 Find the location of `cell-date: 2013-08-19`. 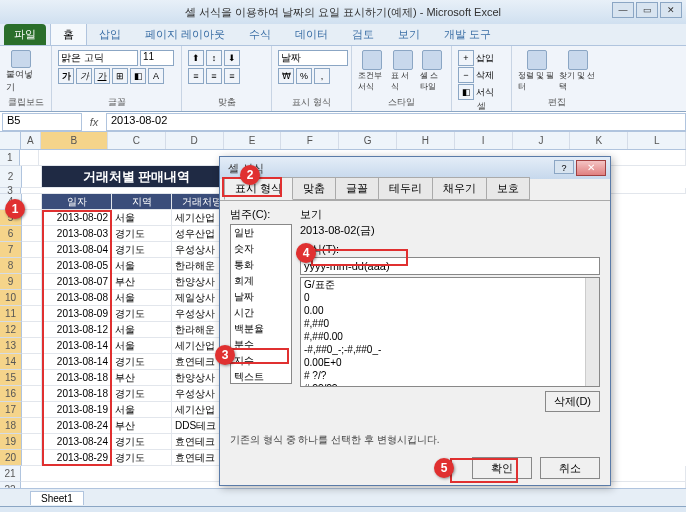

cell-date: 2013-08-19 is located at coordinates (77, 410).